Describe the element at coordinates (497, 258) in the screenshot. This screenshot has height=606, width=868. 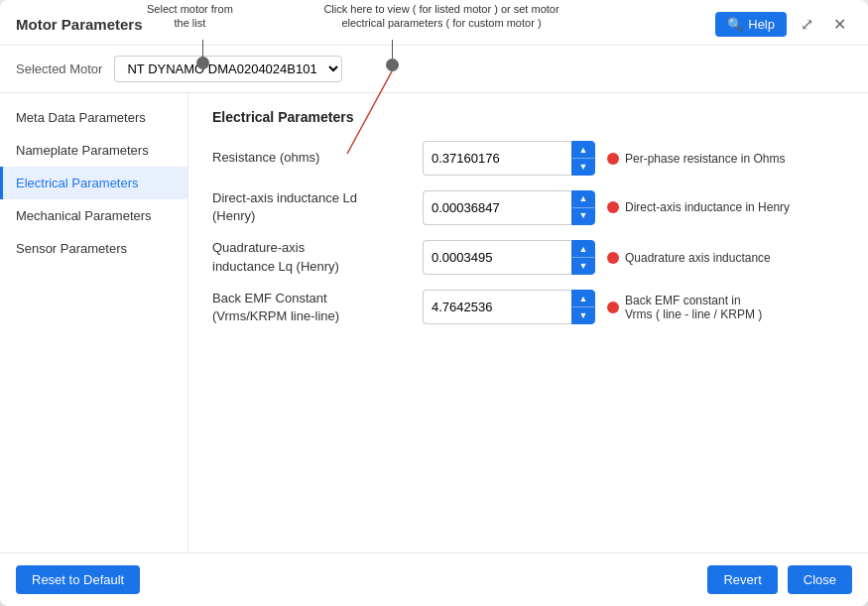
I see `param-input-lq` at that location.